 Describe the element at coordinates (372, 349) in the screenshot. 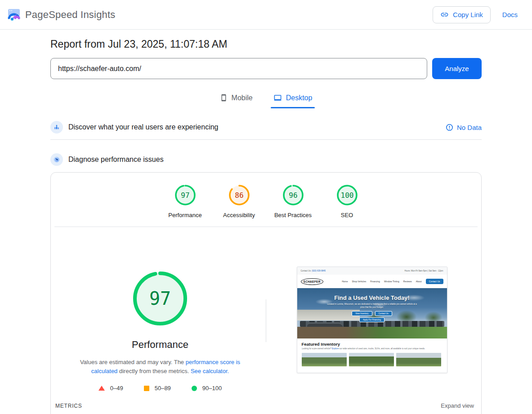

I see `preview-featured-subtitle: Looking for a pre-owned vehicle? Explore…` at that location.